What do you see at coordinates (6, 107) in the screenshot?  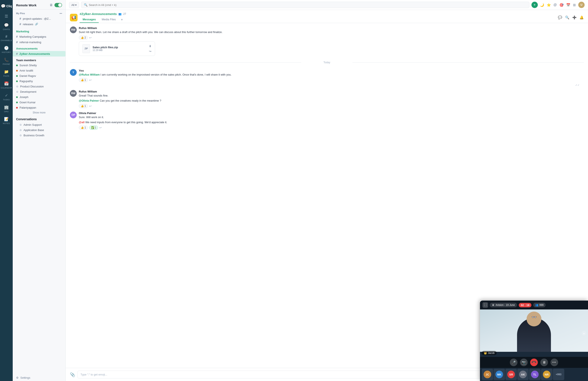 I see `org-icon: 🏢` at bounding box center [6, 107].